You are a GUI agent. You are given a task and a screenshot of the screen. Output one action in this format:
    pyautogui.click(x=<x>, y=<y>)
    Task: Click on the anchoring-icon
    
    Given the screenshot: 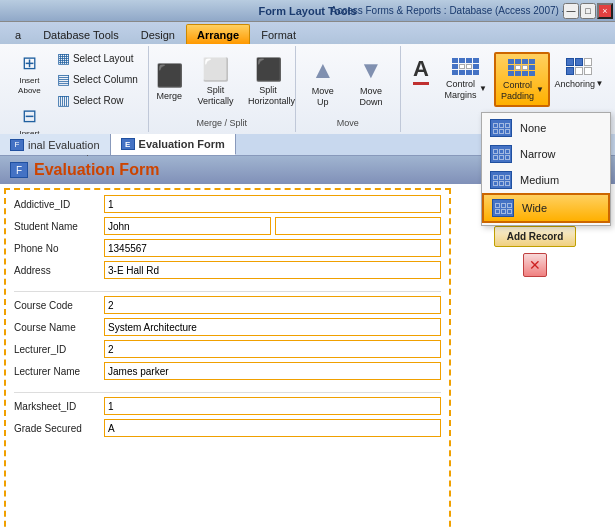 What is the action you would take?
    pyautogui.click(x=579, y=66)
    